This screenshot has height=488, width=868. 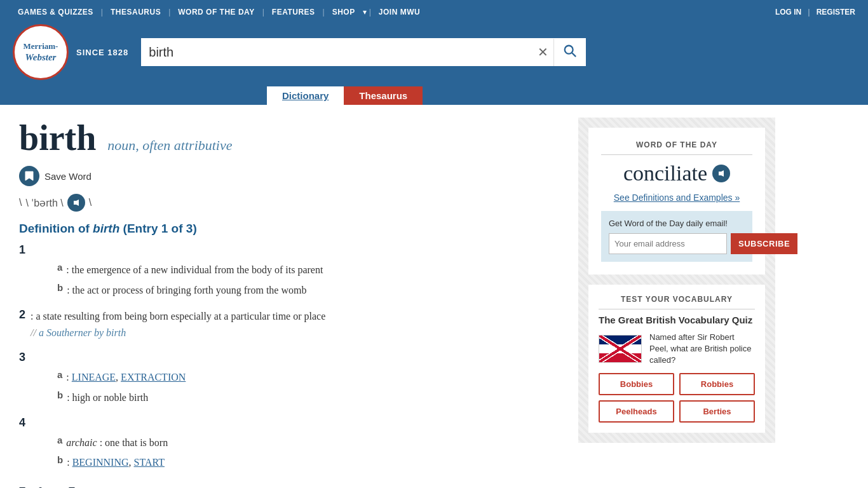 What do you see at coordinates (399, 12) in the screenshot?
I see `nav-join: JOIN MWU` at bounding box center [399, 12].